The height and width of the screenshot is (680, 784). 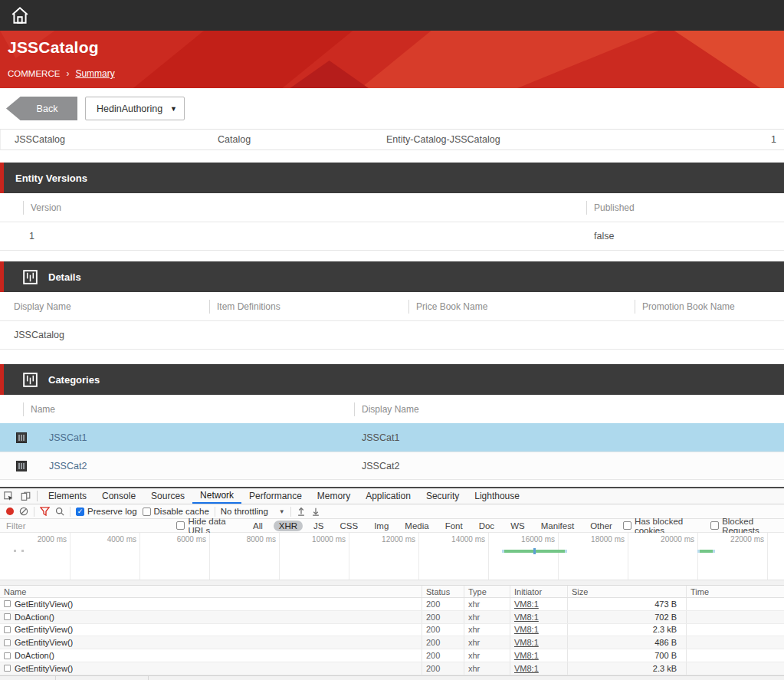 What do you see at coordinates (10, 511) in the screenshot?
I see `record-icon` at bounding box center [10, 511].